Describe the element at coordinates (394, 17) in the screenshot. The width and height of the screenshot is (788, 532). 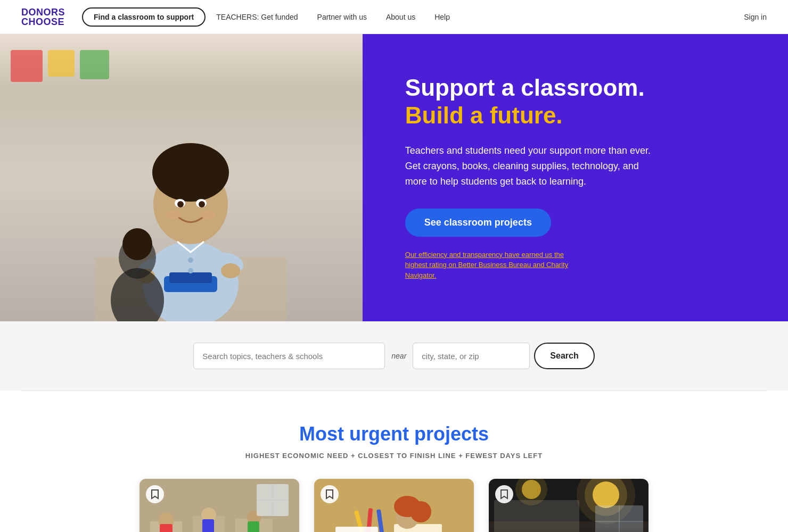
I see `navbar: DONORS CHOOSE Find a classroom to suppor…` at that location.